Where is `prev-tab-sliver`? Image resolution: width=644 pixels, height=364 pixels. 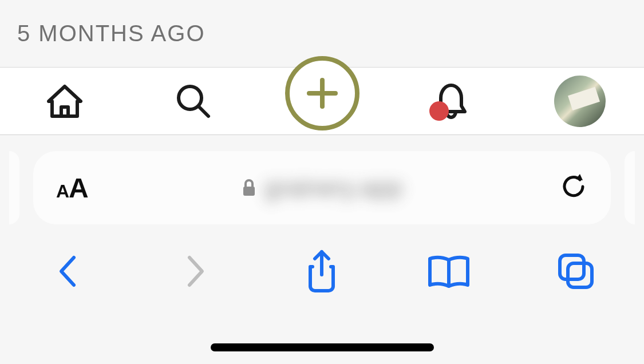
prev-tab-sliver is located at coordinates (14, 188).